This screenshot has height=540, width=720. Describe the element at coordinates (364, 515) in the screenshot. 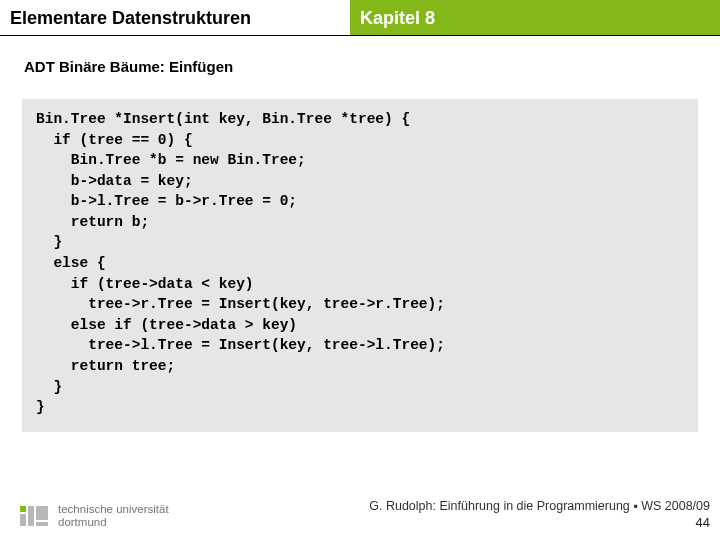

I see `slide-footer: technische universität dortmund G. Rudol…` at that location.